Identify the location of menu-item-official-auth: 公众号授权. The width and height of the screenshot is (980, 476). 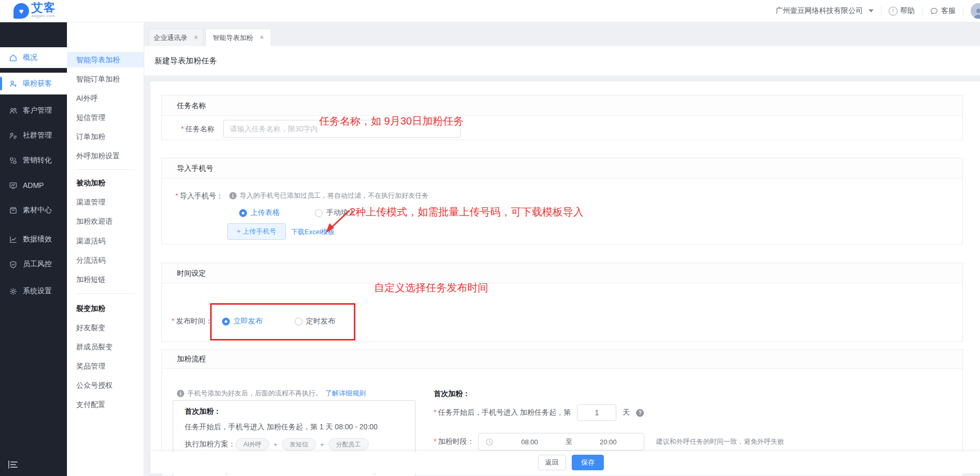
(105, 385).